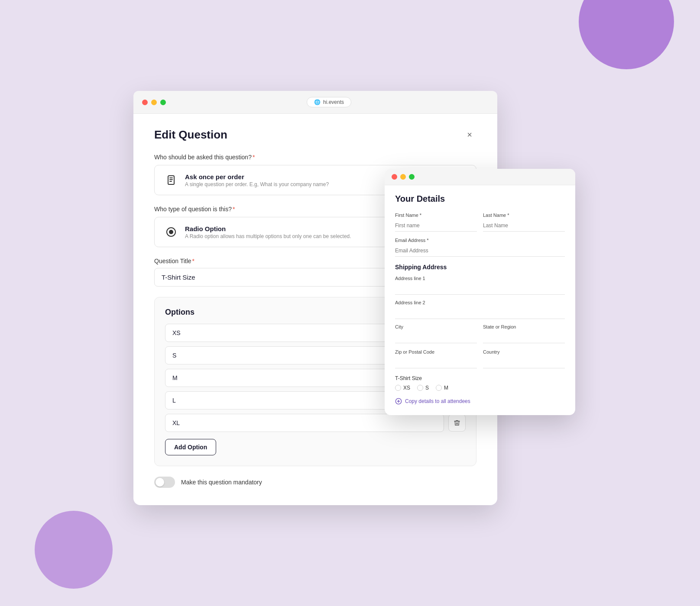 Image resolution: width=700 pixels, height=606 pixels. Describe the element at coordinates (257, 177) in the screenshot. I see `who-option-title: Ask once per order` at that location.